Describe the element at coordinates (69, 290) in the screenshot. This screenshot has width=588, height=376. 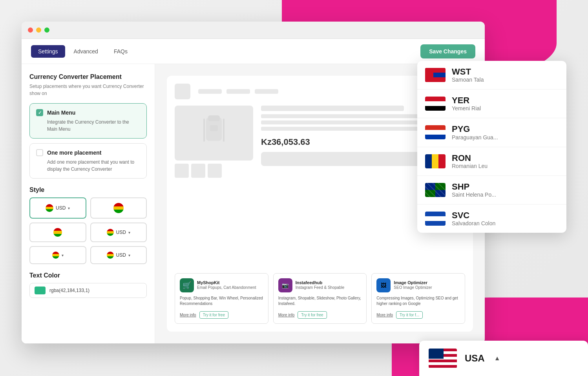
I see `color-value-text: rgba(42,184,133,1)` at that location.